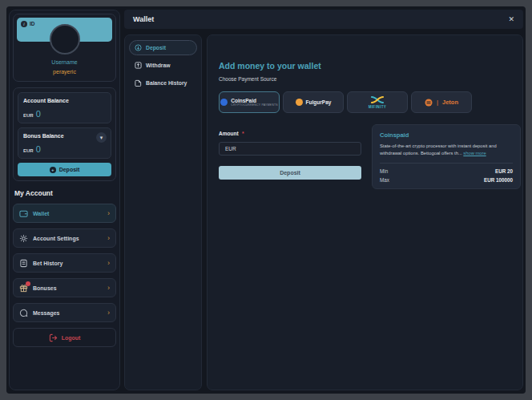 The height and width of the screenshot is (400, 532). What do you see at coordinates (320, 19) in the screenshot?
I see `page-title: Wallet` at bounding box center [320, 19].